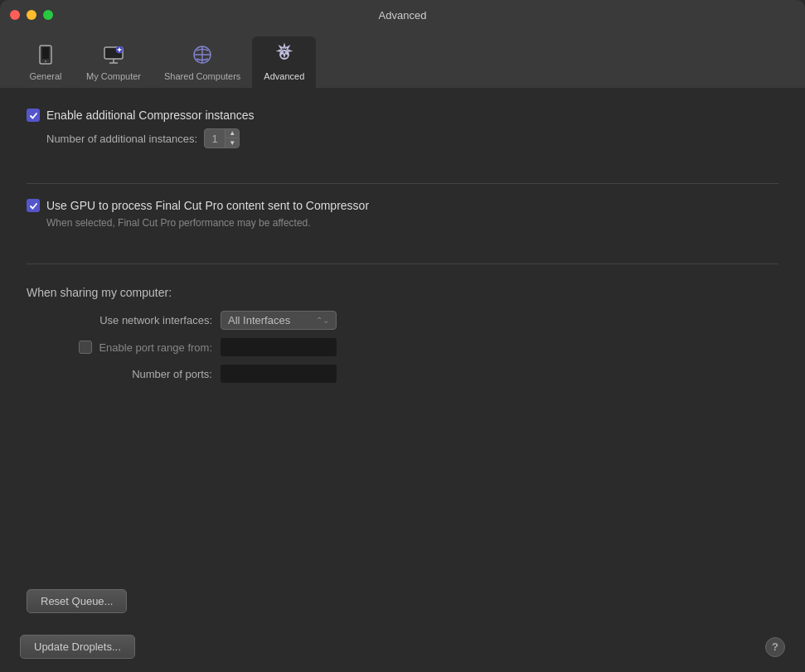 The height and width of the screenshot is (672, 805). What do you see at coordinates (403, 597) in the screenshot?
I see `buttons-area: Reset Queue...` at bounding box center [403, 597].